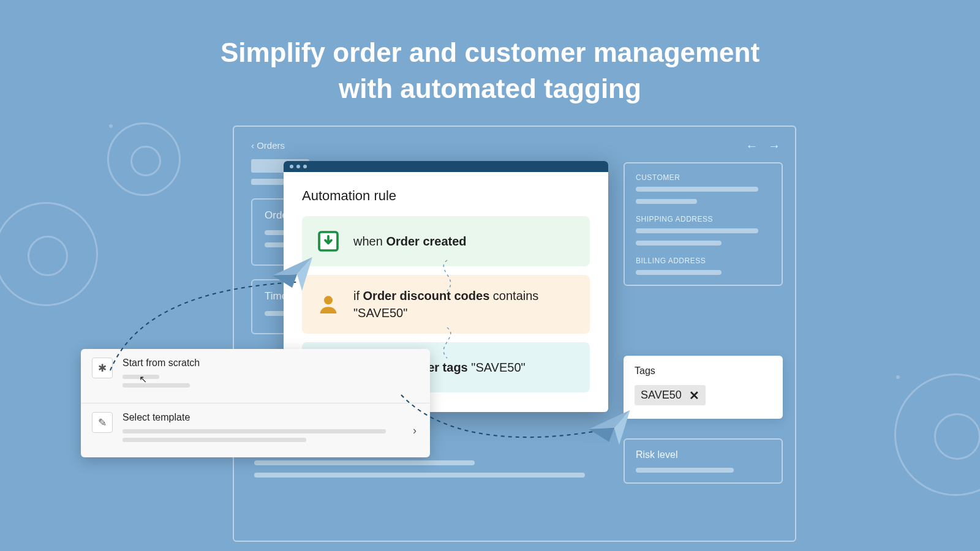 The image size is (980, 551). Describe the element at coordinates (446, 196) in the screenshot. I see `rule-title: Automation rule` at that location.